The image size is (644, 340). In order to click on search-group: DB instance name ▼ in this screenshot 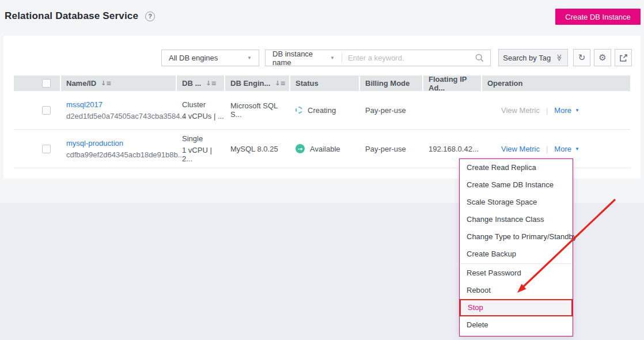, I will do `click(378, 58)`.